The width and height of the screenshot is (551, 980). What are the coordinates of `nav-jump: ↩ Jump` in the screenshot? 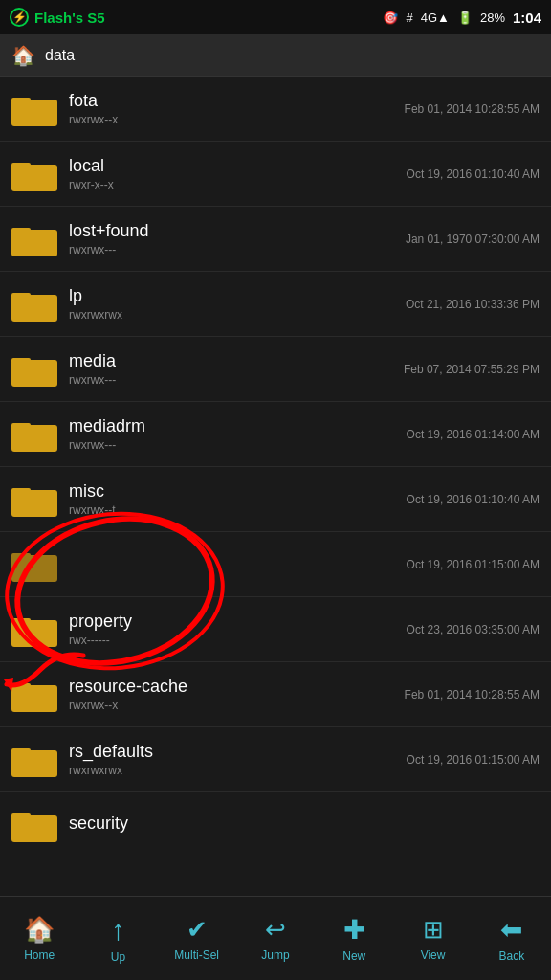 It's located at (276, 938).